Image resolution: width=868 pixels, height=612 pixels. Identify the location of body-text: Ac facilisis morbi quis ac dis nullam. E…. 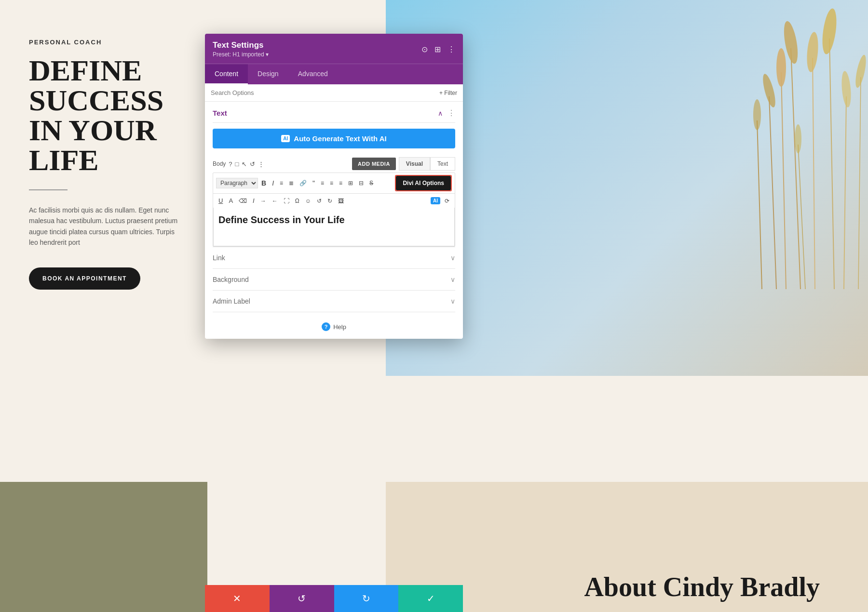
(104, 226).